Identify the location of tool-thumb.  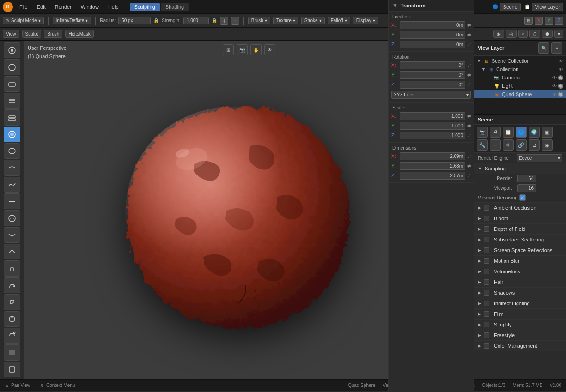
(12, 302).